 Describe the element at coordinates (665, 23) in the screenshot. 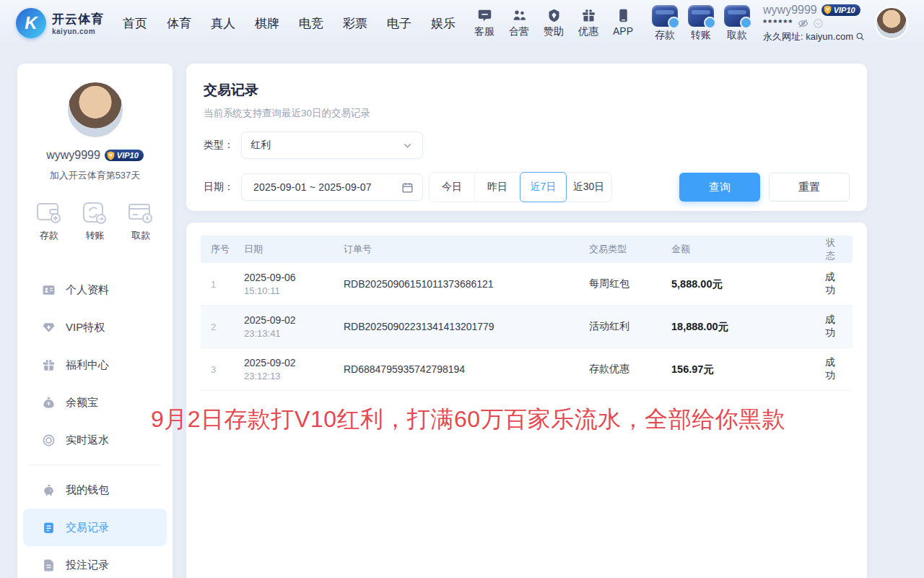

I see `deposit-tile: 存款` at that location.